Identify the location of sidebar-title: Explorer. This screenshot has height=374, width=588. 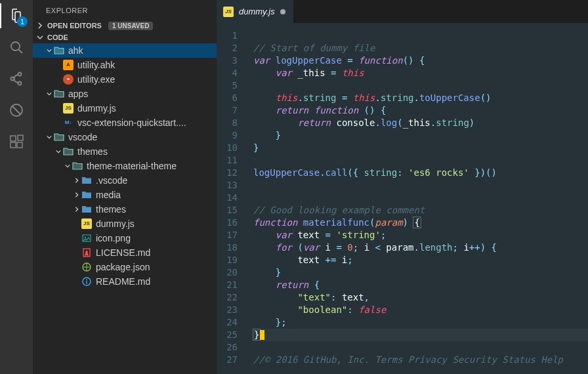
(125, 10).